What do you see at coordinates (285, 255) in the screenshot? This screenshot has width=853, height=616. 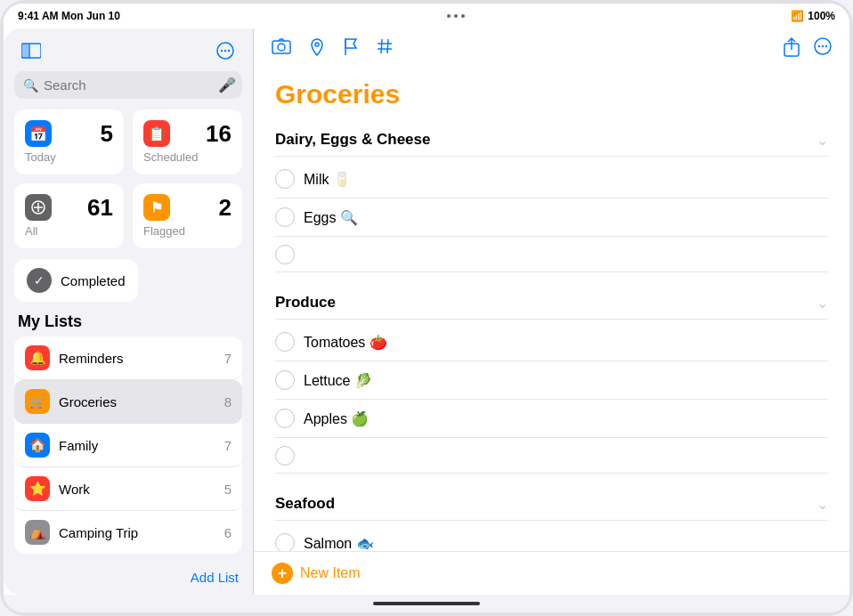 I see `dairy-empty-checkbox` at bounding box center [285, 255].